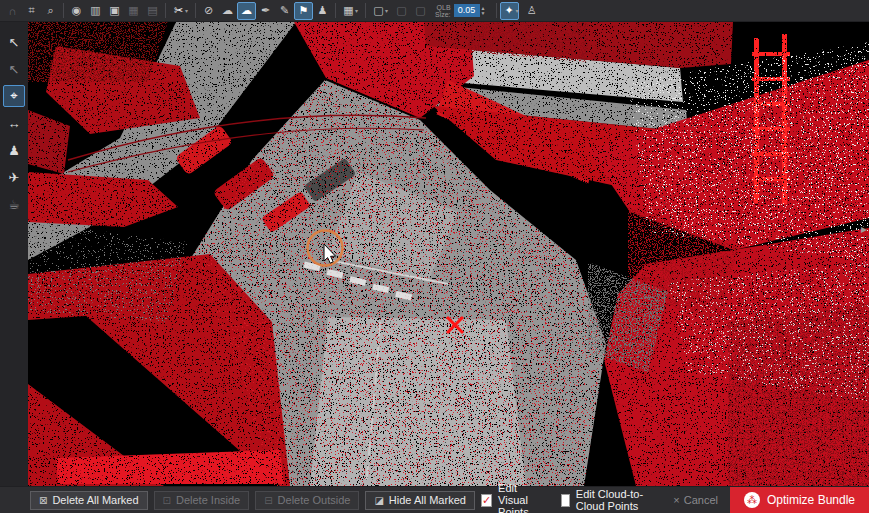 This screenshot has height=513, width=869. What do you see at coordinates (532, 11) in the screenshot?
I see `walk-person-icon: ♙` at bounding box center [532, 11].